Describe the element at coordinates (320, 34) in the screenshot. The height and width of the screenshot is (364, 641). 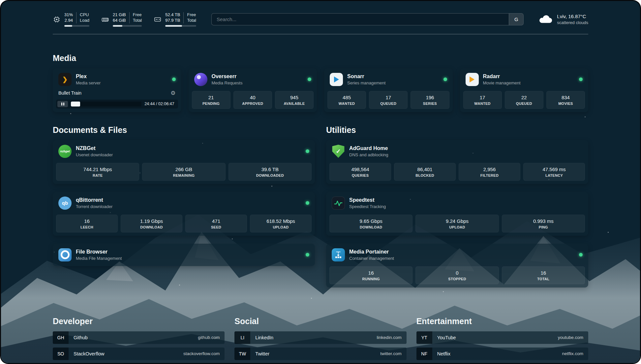
I see `topbar-divider` at that location.